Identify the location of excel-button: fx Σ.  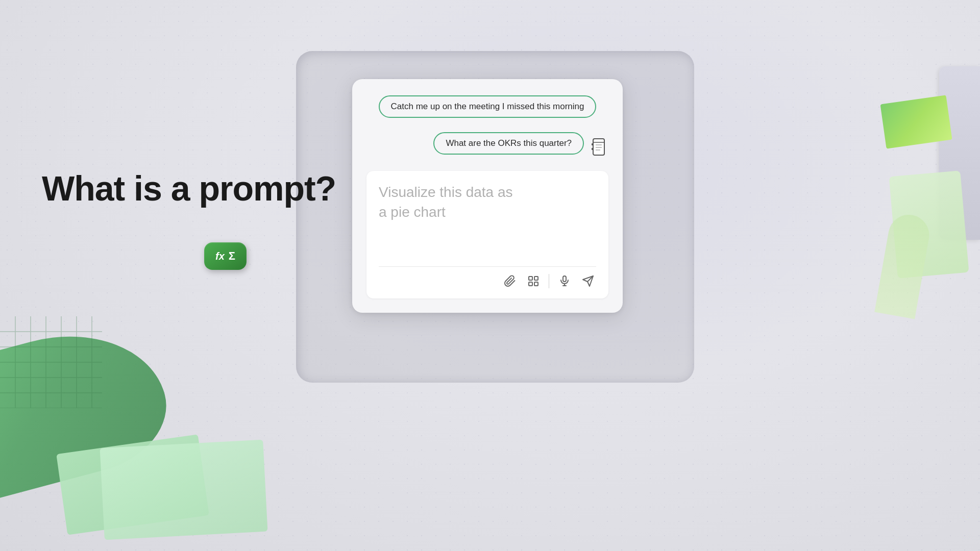
(226, 256).